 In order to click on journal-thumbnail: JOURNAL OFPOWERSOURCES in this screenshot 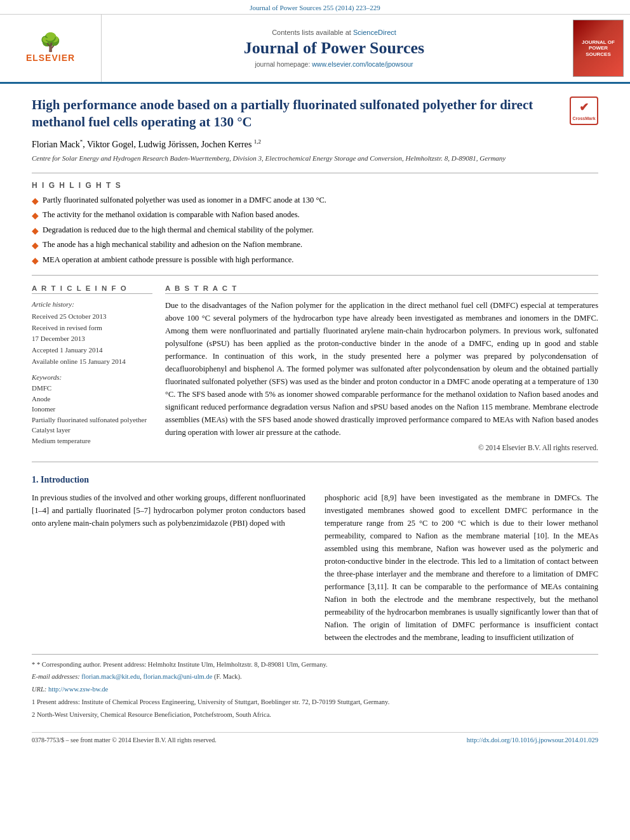, I will do `click(598, 48)`.